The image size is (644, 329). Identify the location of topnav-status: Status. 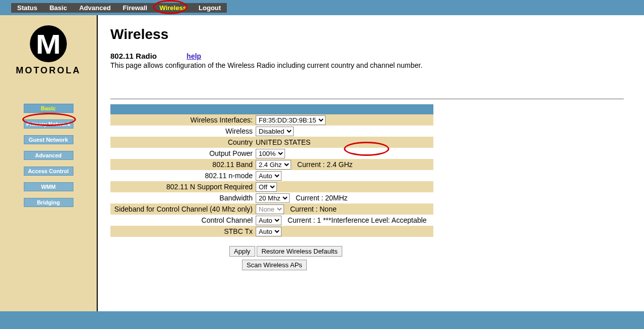
(27, 8).